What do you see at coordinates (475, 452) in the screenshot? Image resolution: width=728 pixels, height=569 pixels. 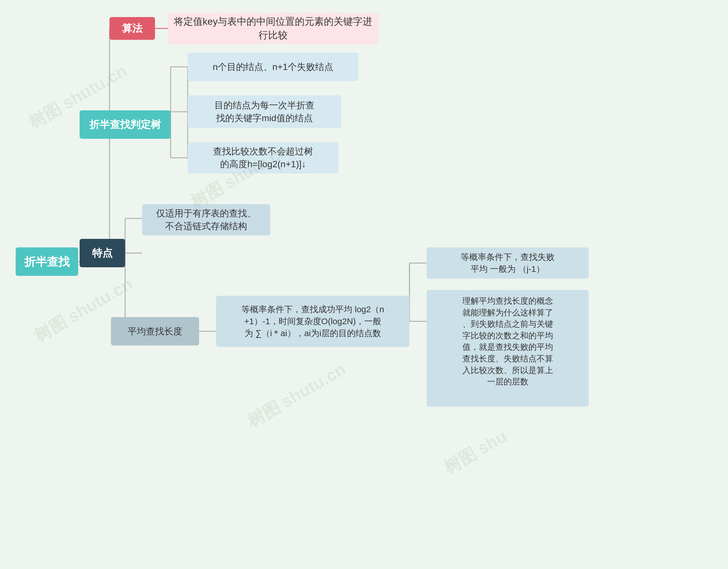 I see `watermark-5: 树图 shu` at bounding box center [475, 452].